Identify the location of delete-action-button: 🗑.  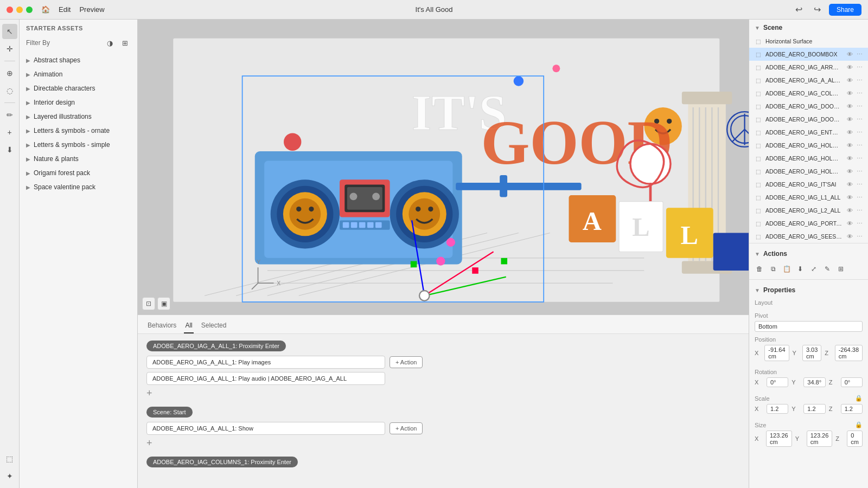
(760, 269).